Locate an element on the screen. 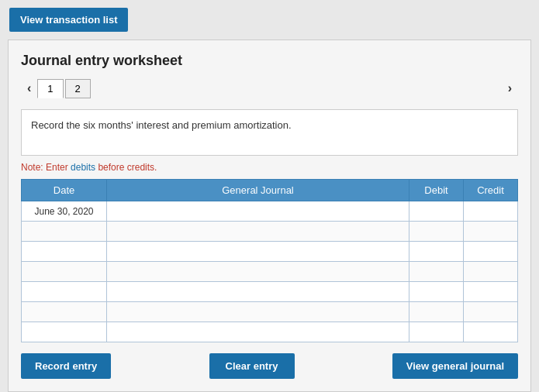 This screenshot has width=539, height=392. clear-entry-button: Clear entry is located at coordinates (252, 366).